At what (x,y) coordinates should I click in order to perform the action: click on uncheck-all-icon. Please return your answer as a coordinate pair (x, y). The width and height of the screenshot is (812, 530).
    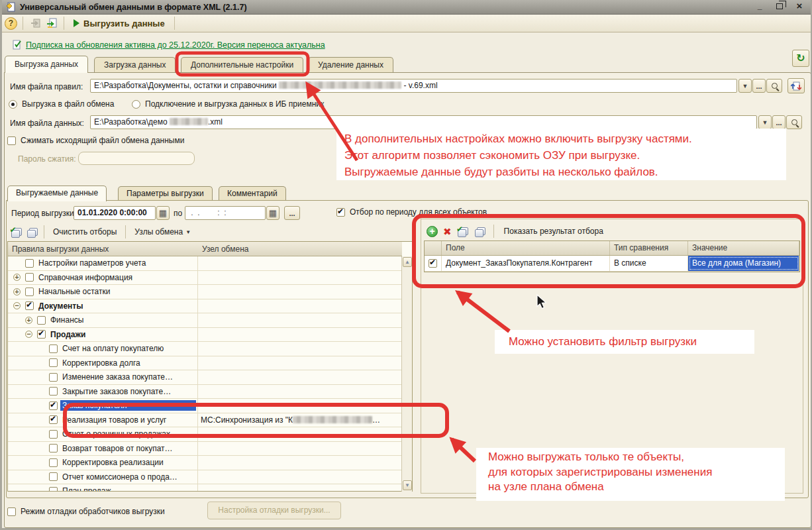
    Looking at the image, I should click on (480, 232).